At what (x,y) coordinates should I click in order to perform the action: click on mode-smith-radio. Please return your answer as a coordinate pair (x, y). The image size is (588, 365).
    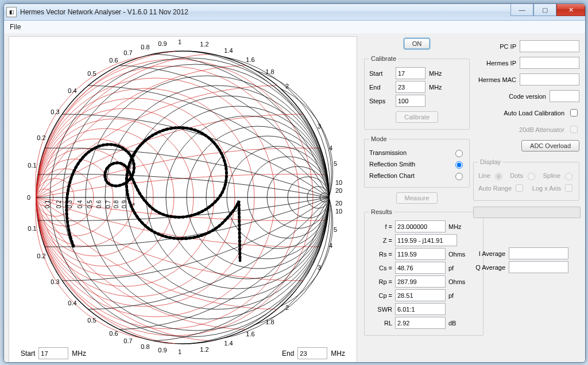
    Looking at the image, I should click on (459, 165).